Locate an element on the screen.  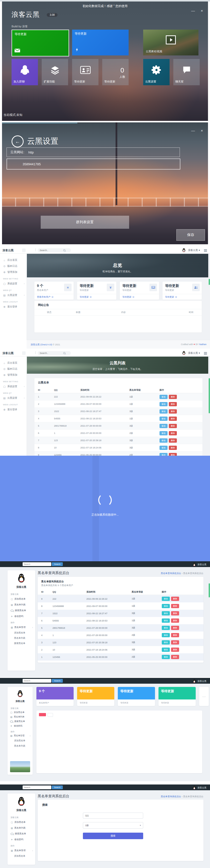
breadcrumb-link: 黑名单查询系统后台 is located at coordinates (171, 574).